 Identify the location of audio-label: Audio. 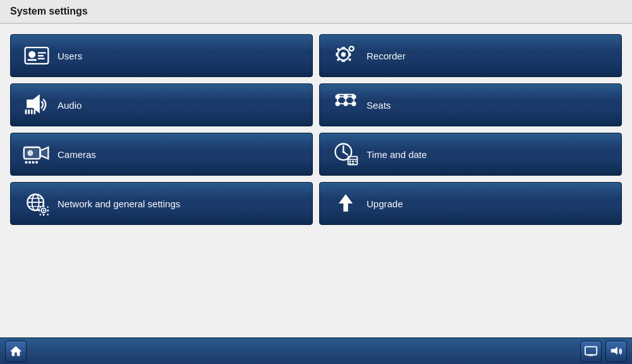
(70, 105).